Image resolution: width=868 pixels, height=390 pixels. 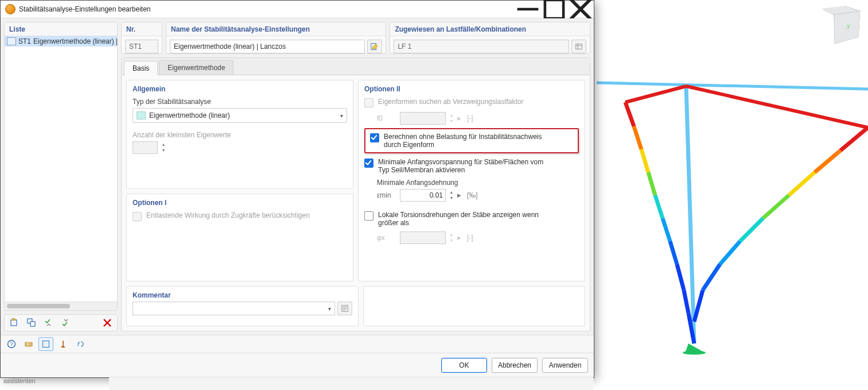 I want to click on edit-name-button, so click(x=375, y=47).